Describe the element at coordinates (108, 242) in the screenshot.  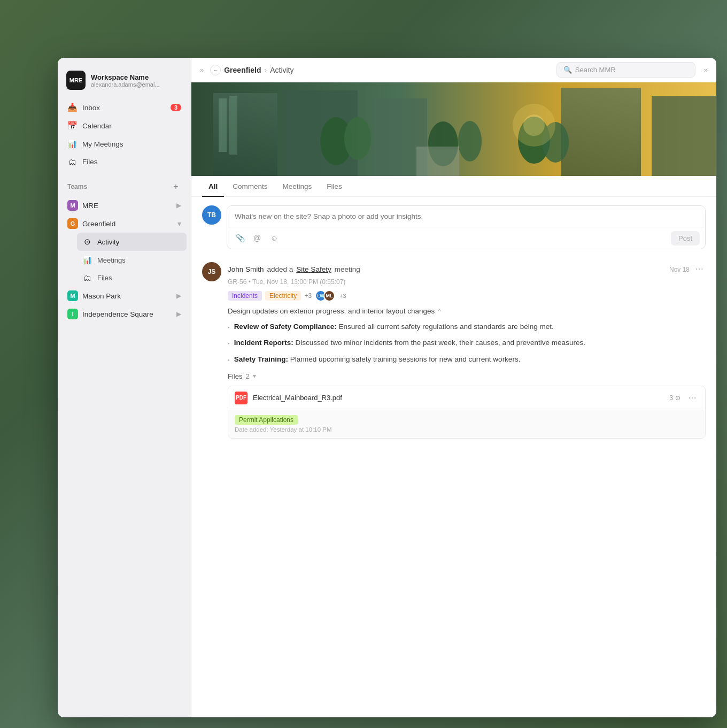
I see `greenfield-activity-label: Activity` at that location.